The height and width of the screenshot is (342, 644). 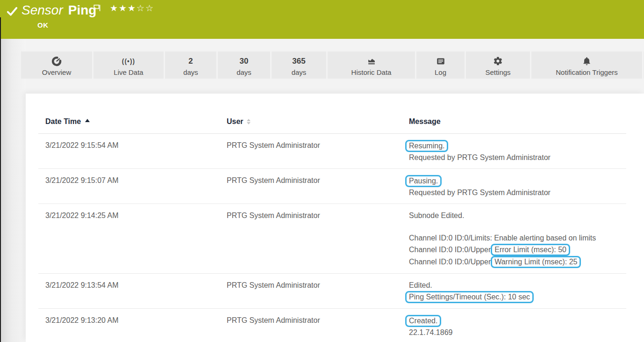 I want to click on message-action: Edited., so click(x=518, y=285).